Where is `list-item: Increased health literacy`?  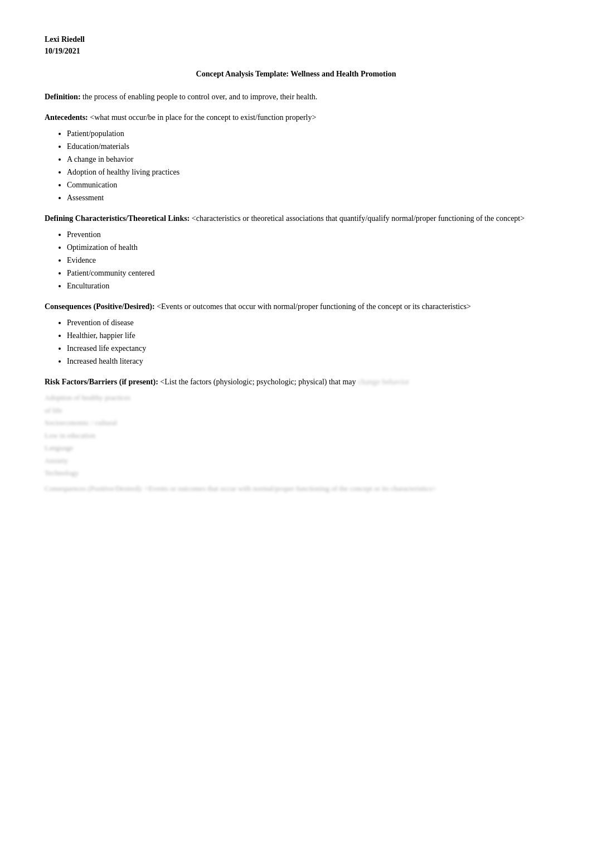 list-item: Increased health literacy is located at coordinates (307, 361).